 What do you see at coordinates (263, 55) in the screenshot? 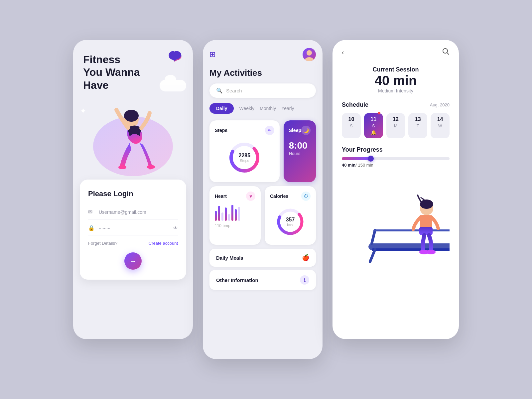
I see `activities-topbar: ⊞` at bounding box center [263, 55].